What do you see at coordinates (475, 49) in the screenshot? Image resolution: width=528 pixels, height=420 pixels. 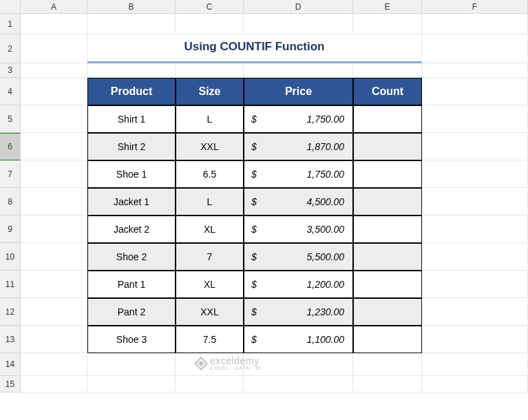 I see `cell-F2` at bounding box center [475, 49].